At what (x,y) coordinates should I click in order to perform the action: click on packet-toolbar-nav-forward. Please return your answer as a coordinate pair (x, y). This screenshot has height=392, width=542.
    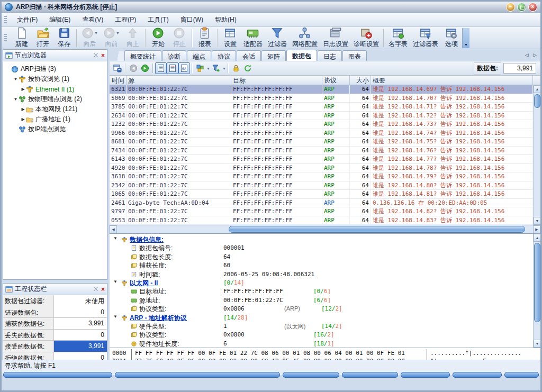
    Looking at the image, I should click on (145, 68).